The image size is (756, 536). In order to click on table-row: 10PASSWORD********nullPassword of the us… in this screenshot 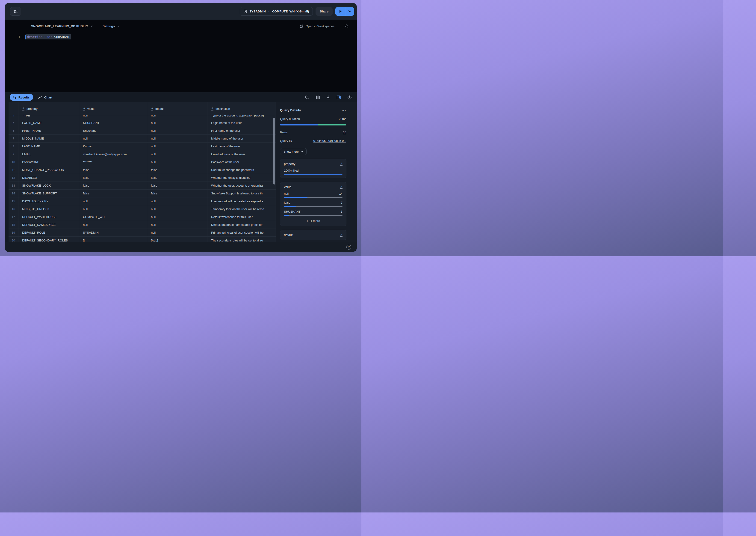, I will do `click(142, 162)`.